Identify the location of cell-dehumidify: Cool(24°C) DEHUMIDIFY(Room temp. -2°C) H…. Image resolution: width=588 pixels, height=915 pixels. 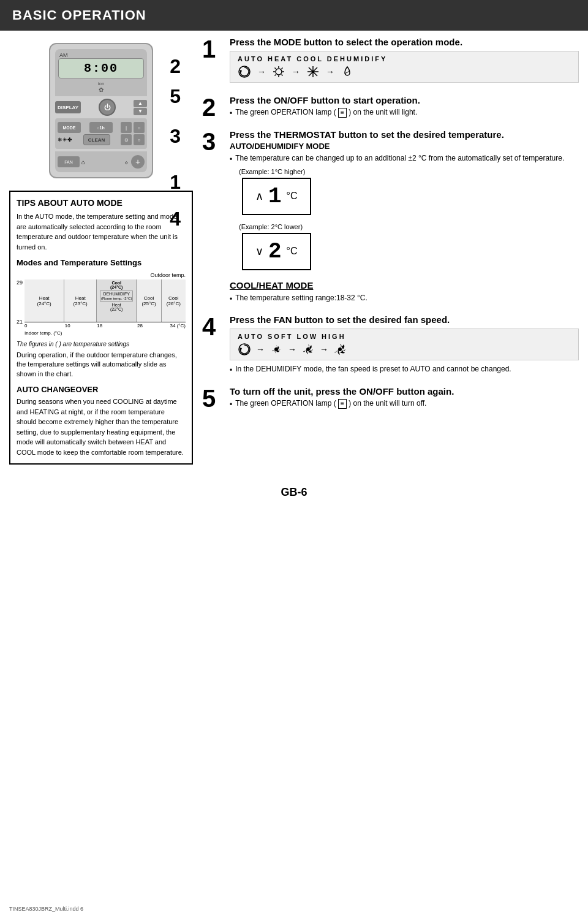
(116, 300).